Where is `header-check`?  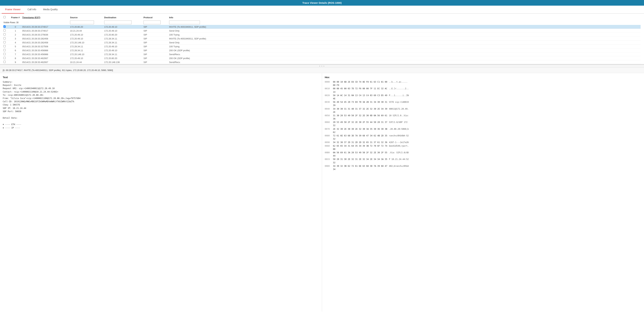
header-check is located at coordinates (6, 17).